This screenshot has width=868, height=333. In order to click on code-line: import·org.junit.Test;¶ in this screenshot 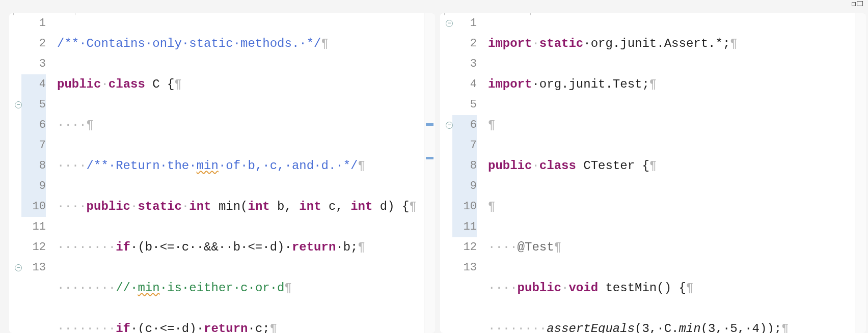, I will do `click(671, 85)`.